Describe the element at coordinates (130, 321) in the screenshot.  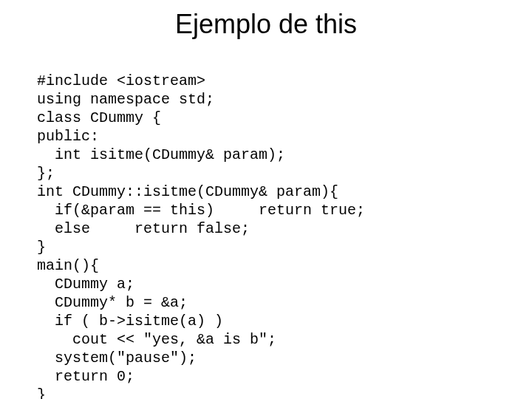
I see `code-line: if ( b->isitme(a) )` at that location.